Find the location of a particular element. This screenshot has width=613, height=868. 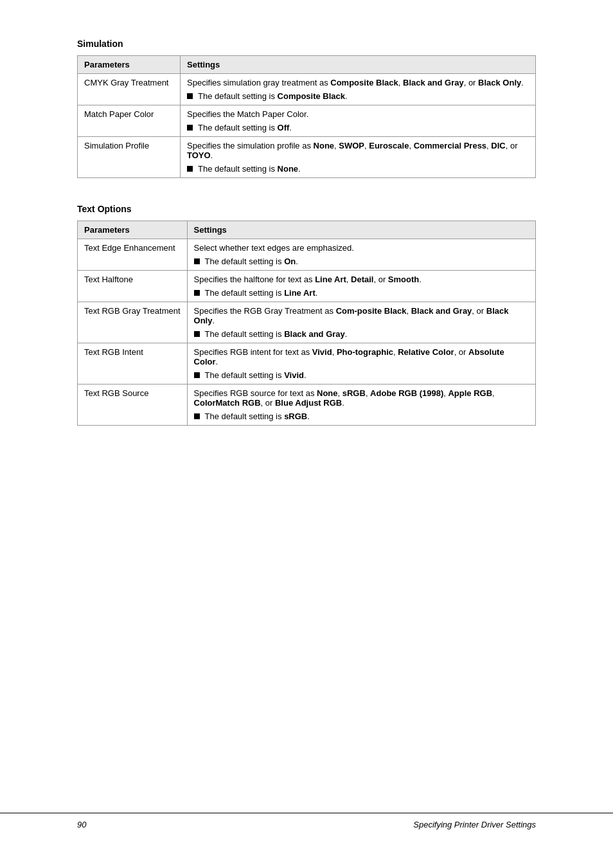

bullet-text: The default setting is Line Art. is located at coordinates (262, 293).